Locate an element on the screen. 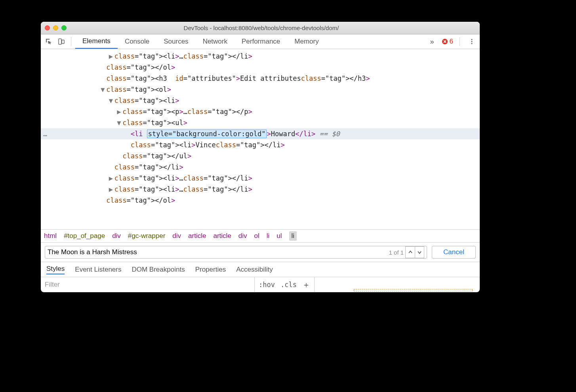  toggle-classes-button: .cls is located at coordinates (288, 285).